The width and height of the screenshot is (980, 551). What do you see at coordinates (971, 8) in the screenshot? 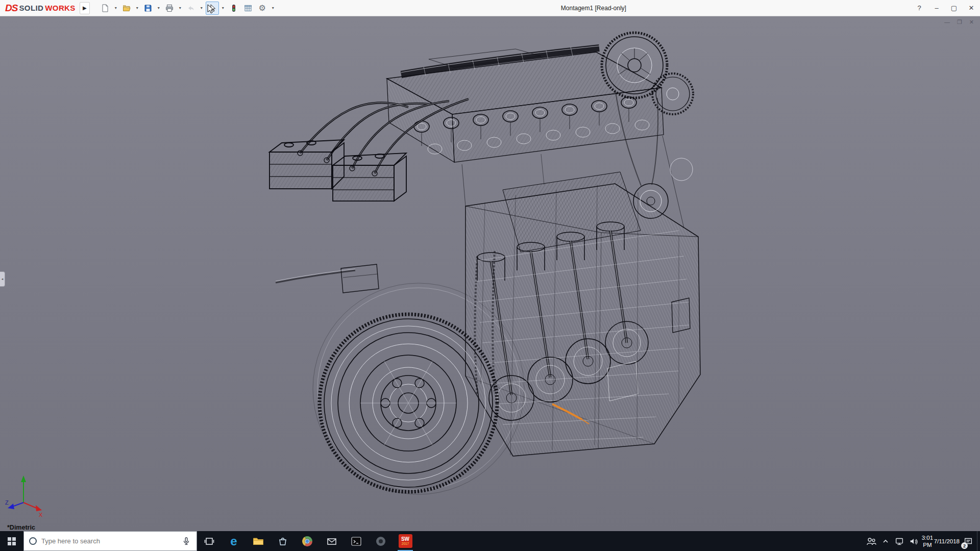
I see `close-button: ✕` at bounding box center [971, 8].